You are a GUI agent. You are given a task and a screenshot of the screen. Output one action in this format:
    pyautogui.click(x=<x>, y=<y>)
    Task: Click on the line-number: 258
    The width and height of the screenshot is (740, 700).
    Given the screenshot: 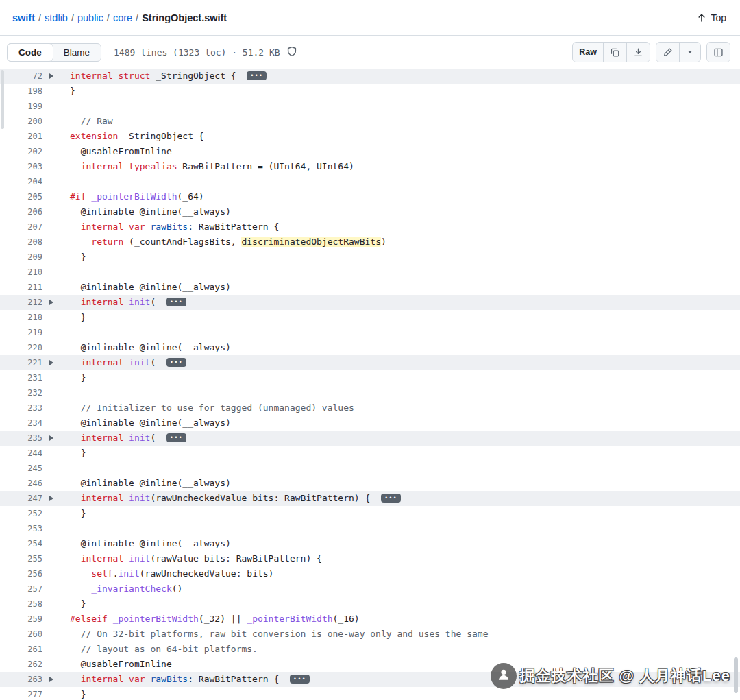 What is the action you would take?
    pyautogui.click(x=21, y=604)
    